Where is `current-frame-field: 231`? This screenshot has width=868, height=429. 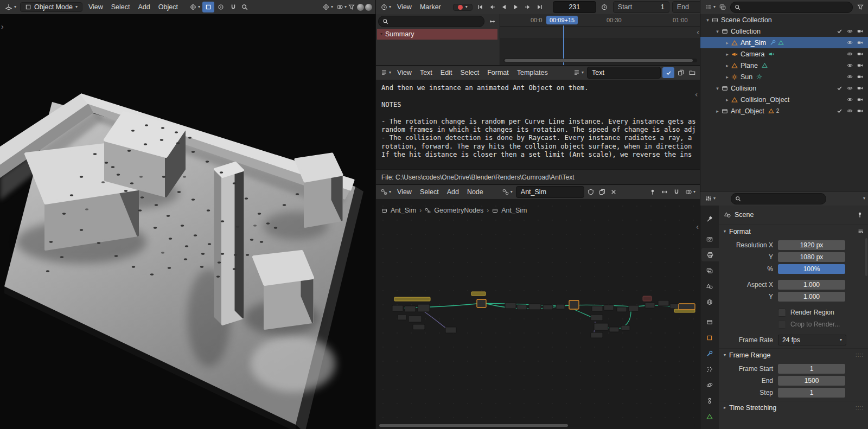 current-frame-field: 231 is located at coordinates (575, 7).